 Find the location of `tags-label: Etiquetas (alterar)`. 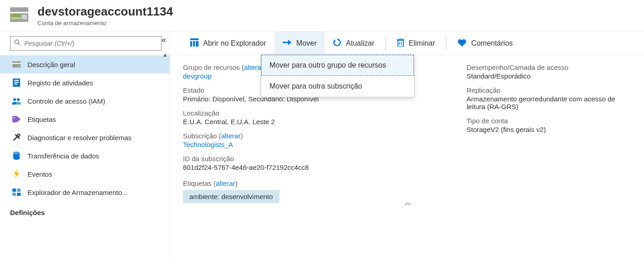

tags-label: Etiquetas (alterar) is located at coordinates (210, 184).